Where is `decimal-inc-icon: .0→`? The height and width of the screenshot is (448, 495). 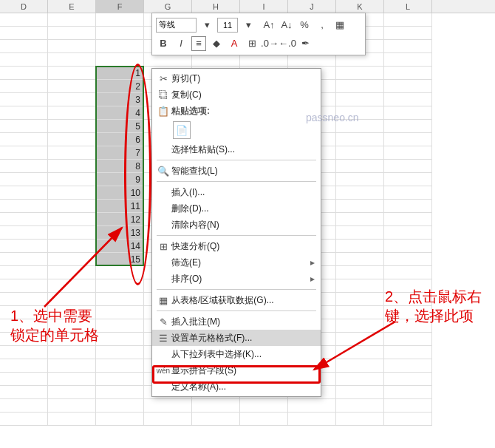
decimal-inc-icon: .0→ is located at coordinates (270, 44).